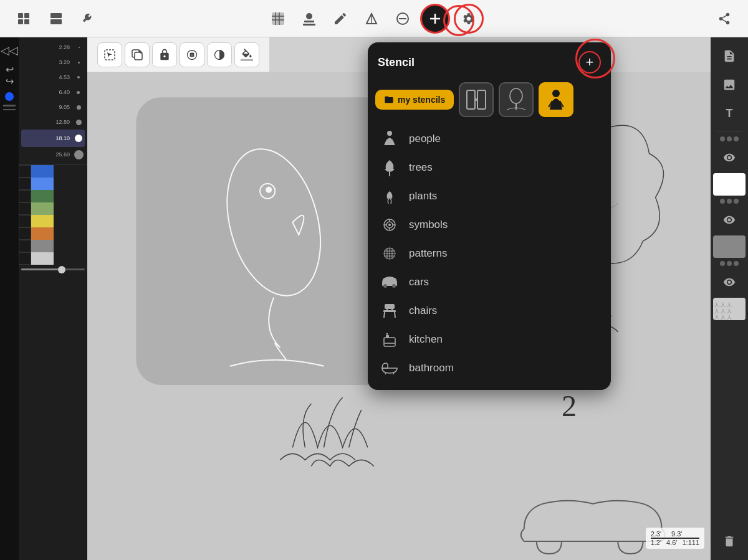 The image size is (748, 560). I want to click on color-swatch-orange, so click(42, 234).